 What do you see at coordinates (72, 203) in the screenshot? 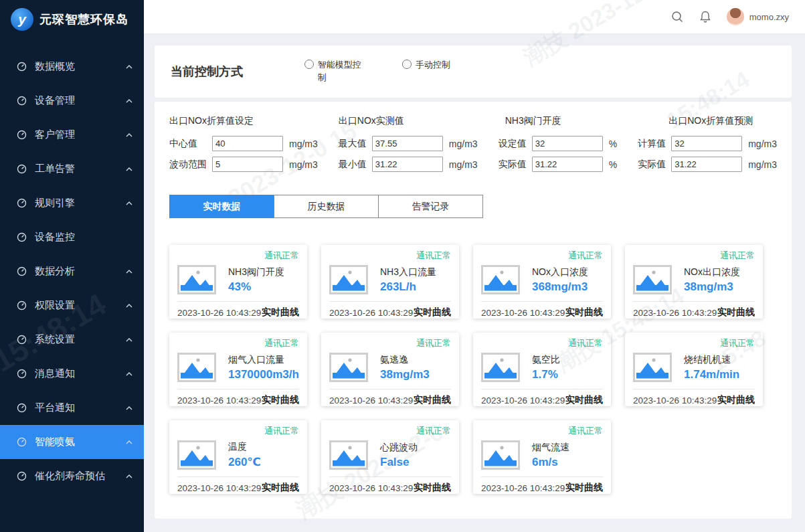
I see `sidebar-item: 规则引擎` at bounding box center [72, 203].